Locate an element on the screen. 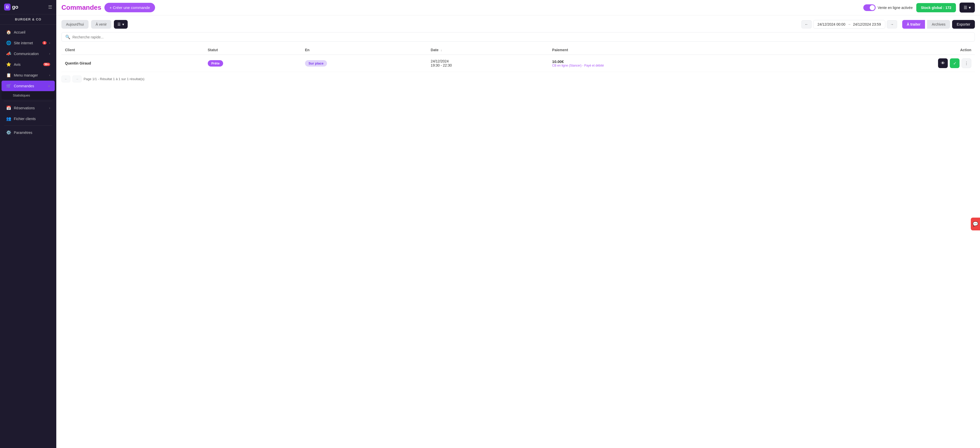 This screenshot has height=448, width=980. sidebar-item-fichier-clients: 👥 Fichier clients is located at coordinates (28, 119).